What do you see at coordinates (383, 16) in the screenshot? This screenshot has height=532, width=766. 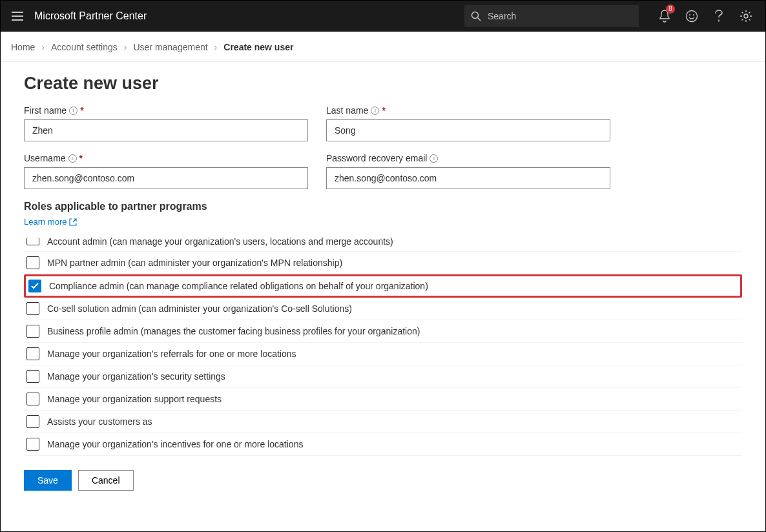 I see `top-bar: Microsoft Partner Center Search 8` at bounding box center [383, 16].